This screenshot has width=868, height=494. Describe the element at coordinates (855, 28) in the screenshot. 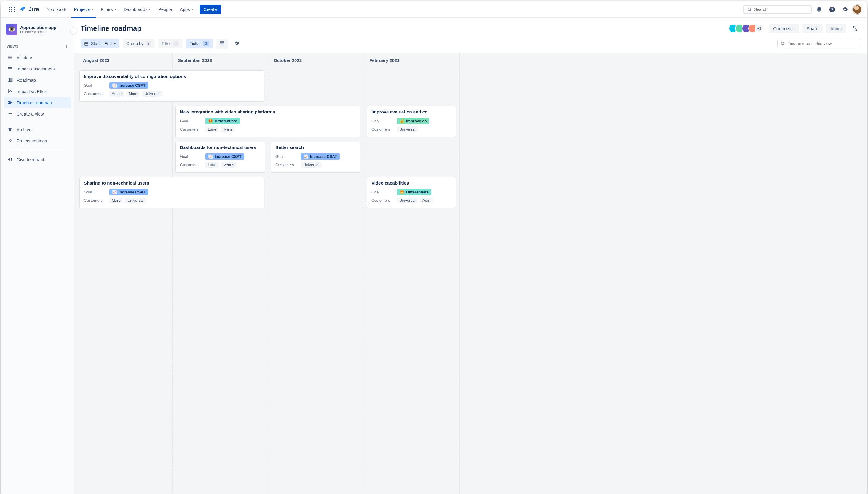

I see `fullscreen-icon` at that location.